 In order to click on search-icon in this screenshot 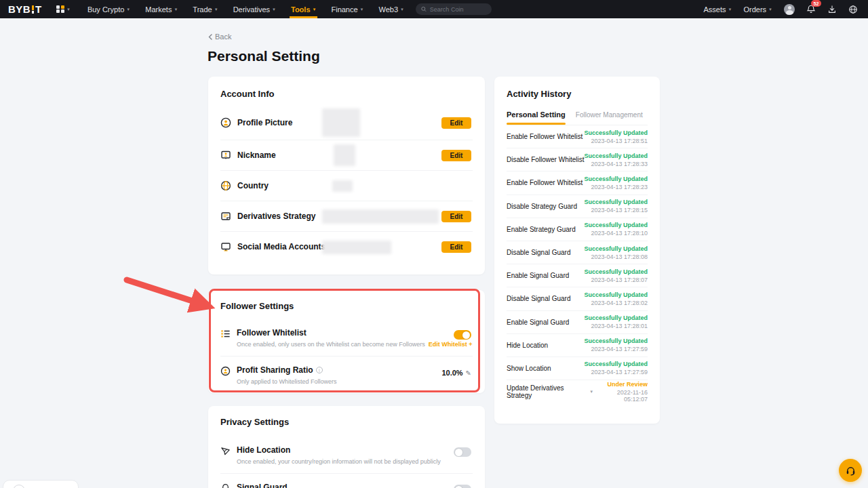, I will do `click(424, 9)`.